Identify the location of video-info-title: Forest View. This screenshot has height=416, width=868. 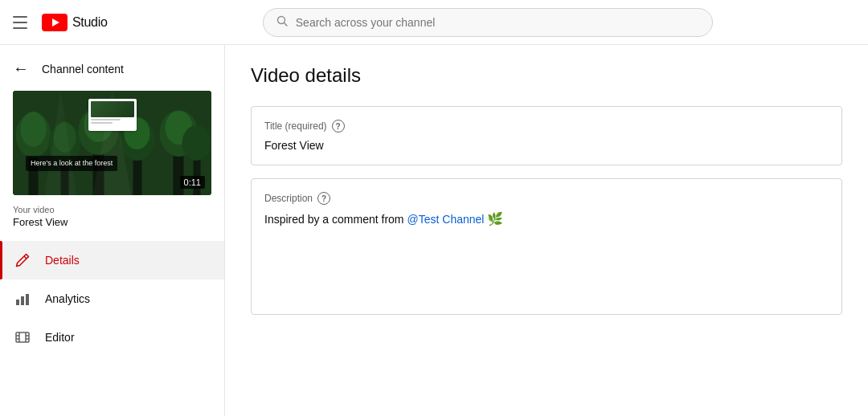
(113, 222).